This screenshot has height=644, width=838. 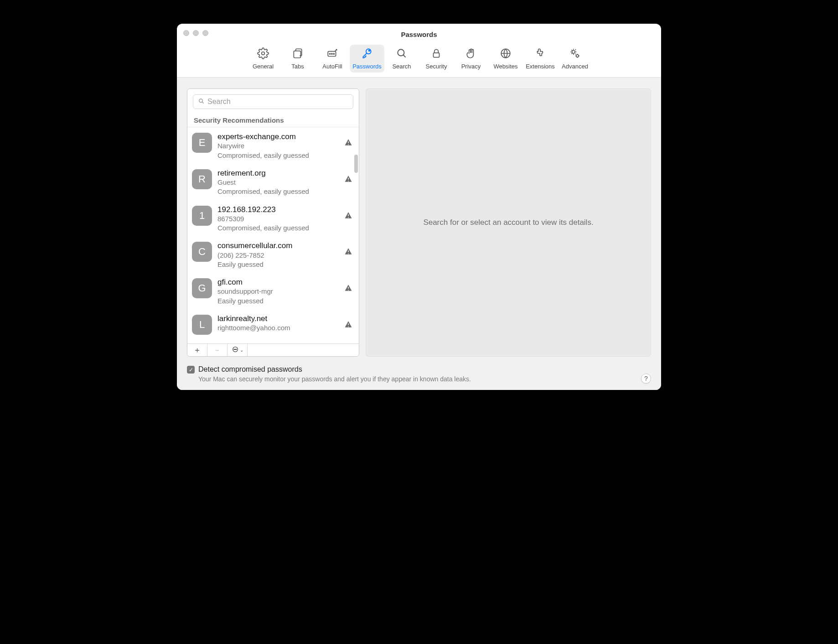 What do you see at coordinates (273, 145) in the screenshot?
I see `list-item: E experts-exchange.com Narywire Compromi…` at bounding box center [273, 145].